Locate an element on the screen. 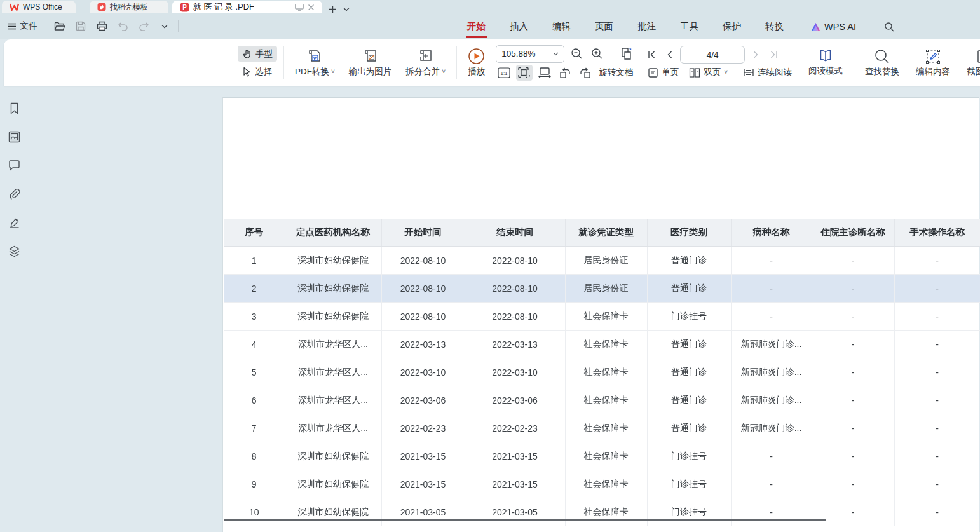 This screenshot has width=980, height=532. layers-icon is located at coordinates (14, 251).